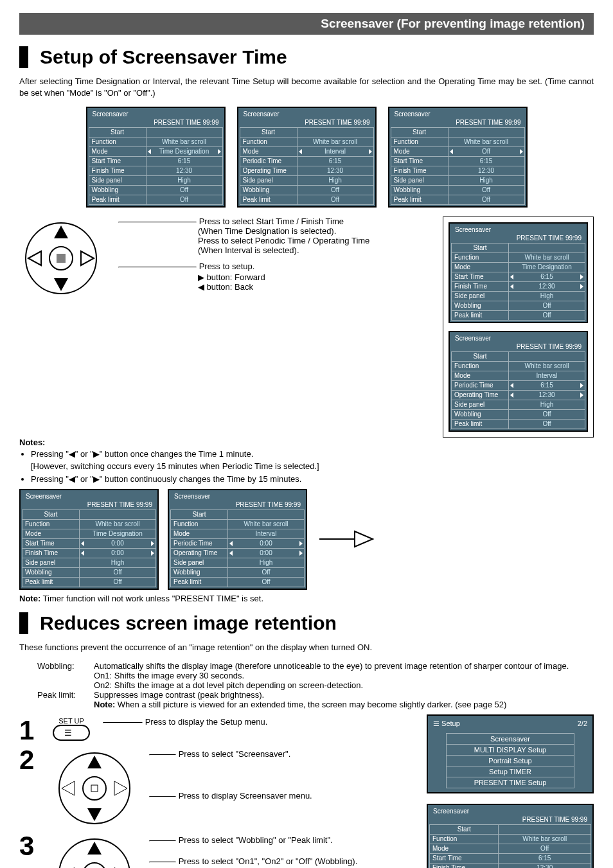 The height and width of the screenshot is (868, 613). Describe the element at coordinates (306, 540) in the screenshot. I see `osd-panel-row-mid: Screensaver PRESENT TIME 99:99 Start Fun…` at that location.